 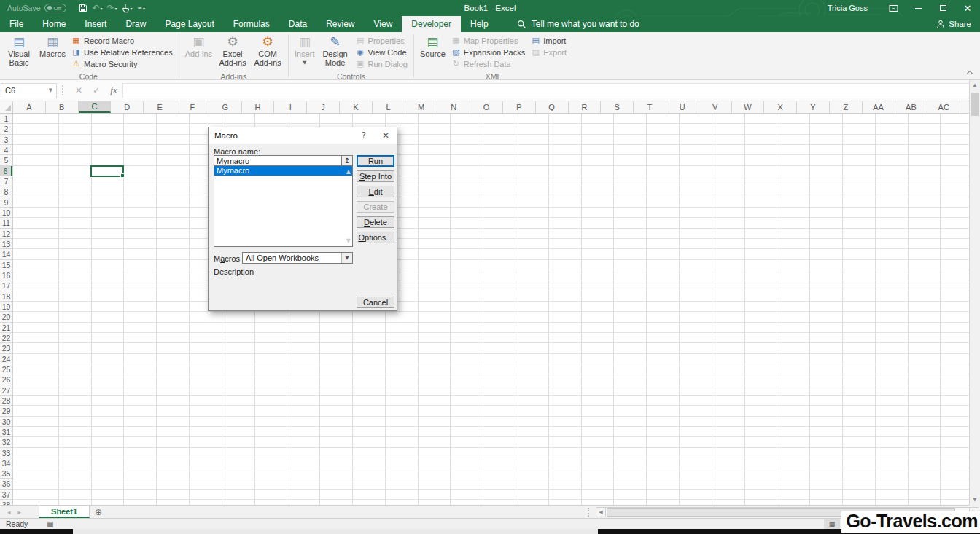 What do you see at coordinates (83, 8) in the screenshot?
I see `save-icon` at bounding box center [83, 8].